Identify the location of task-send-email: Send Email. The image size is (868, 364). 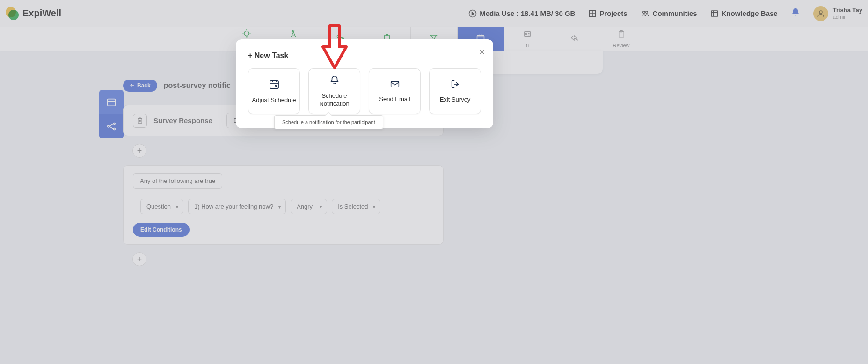
(395, 91).